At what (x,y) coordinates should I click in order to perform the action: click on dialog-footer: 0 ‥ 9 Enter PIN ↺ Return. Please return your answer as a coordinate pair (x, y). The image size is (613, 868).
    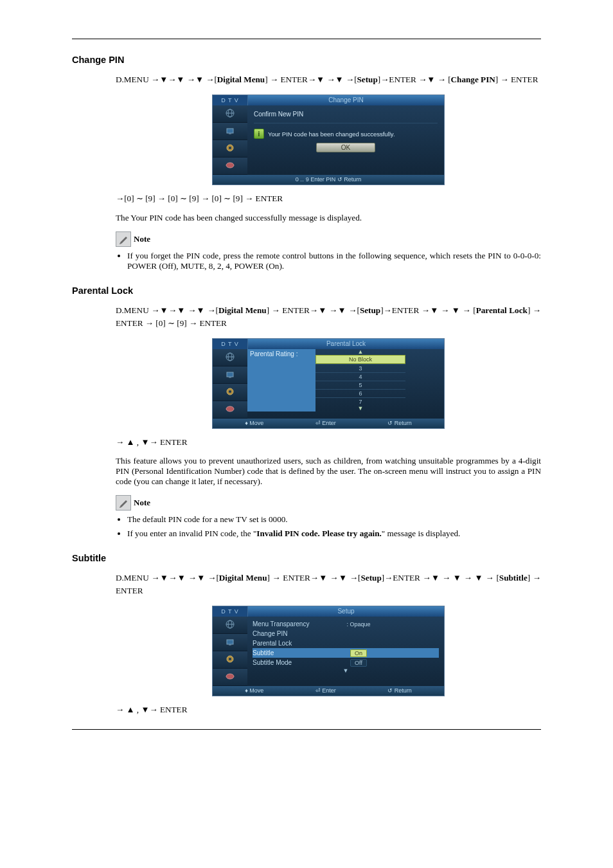
    Looking at the image, I should click on (328, 180).